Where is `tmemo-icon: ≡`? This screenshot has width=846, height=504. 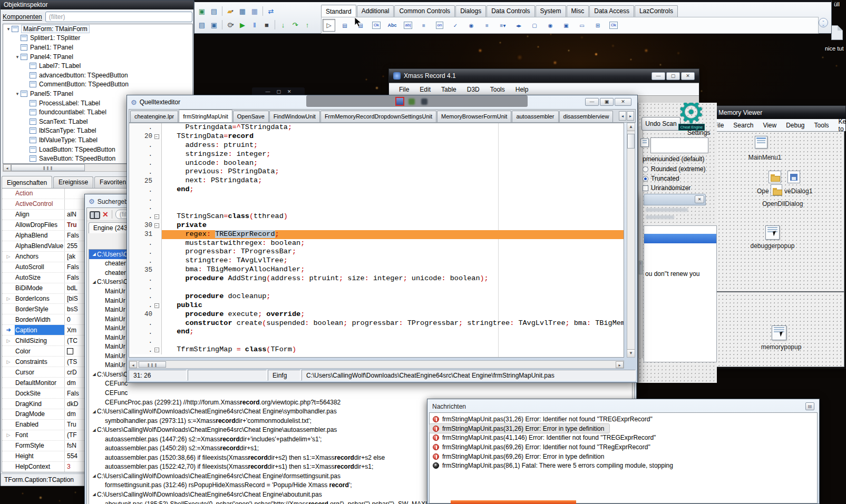 tmemo-icon: ≡ is located at coordinates (424, 25).